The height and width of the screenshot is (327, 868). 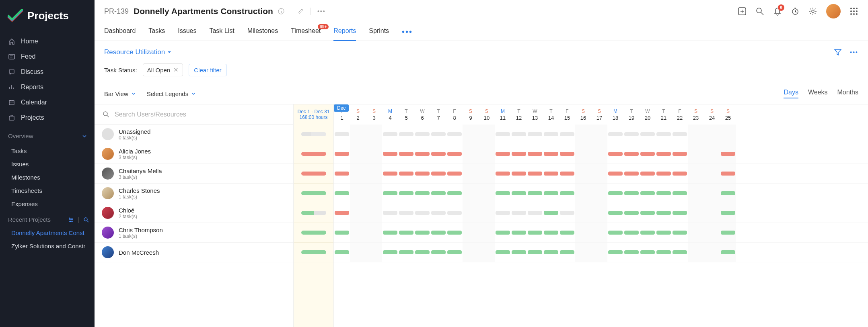 What do you see at coordinates (47, 41) in the screenshot?
I see `nav-home: Home` at bounding box center [47, 41].